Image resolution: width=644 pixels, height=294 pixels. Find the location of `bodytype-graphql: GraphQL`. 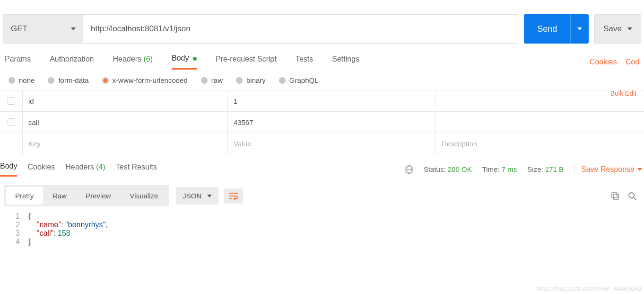

bodytype-graphql: GraphQL is located at coordinates (299, 80).